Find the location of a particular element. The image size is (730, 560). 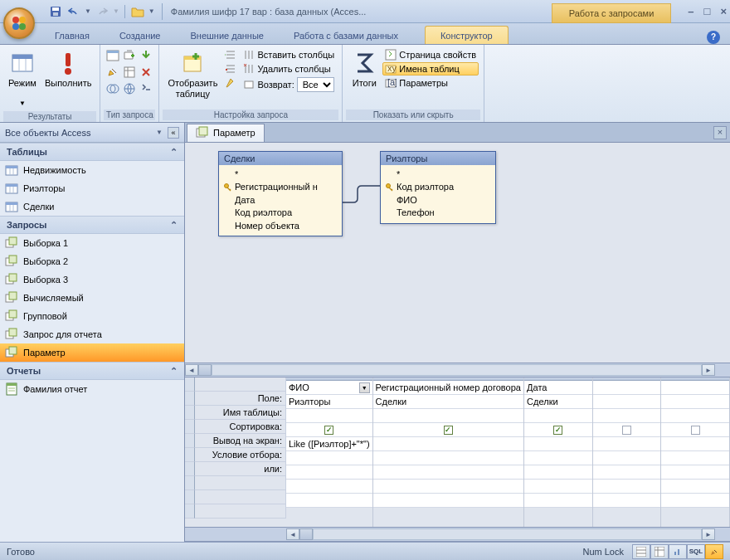

grid-cell: Дата is located at coordinates (558, 388).